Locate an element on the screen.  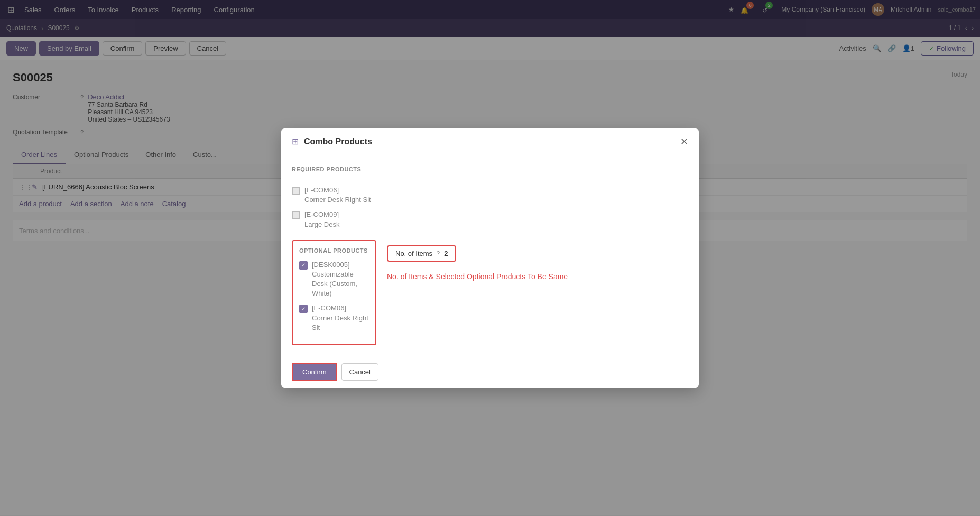
modal-footer: Confirm Cancel is located at coordinates (490, 372).